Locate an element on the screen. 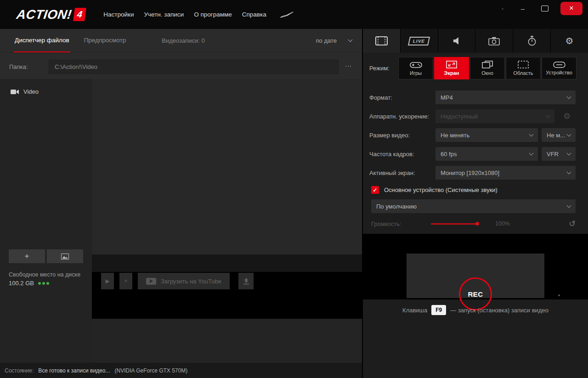 Image resolution: width=588 pixels, height=378 pixels. volume-handle is located at coordinates (477, 224).